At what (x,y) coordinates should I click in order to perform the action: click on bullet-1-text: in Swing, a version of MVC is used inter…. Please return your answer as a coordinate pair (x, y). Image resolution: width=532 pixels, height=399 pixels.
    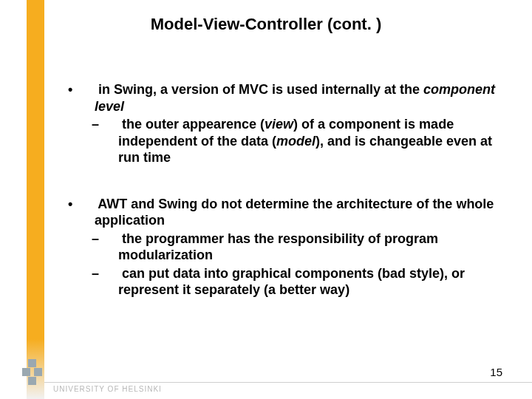
    Looking at the image, I should click on (292, 98).